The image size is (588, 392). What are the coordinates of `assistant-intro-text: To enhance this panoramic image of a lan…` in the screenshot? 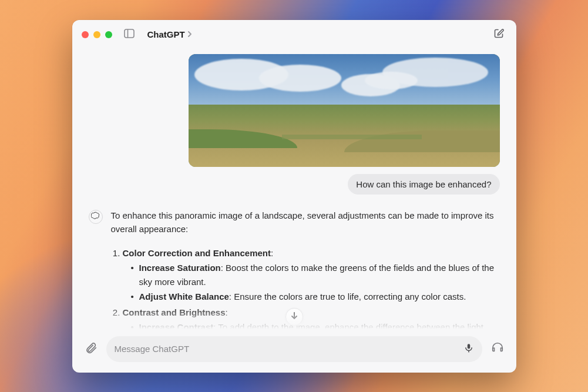 It's located at (305, 222).